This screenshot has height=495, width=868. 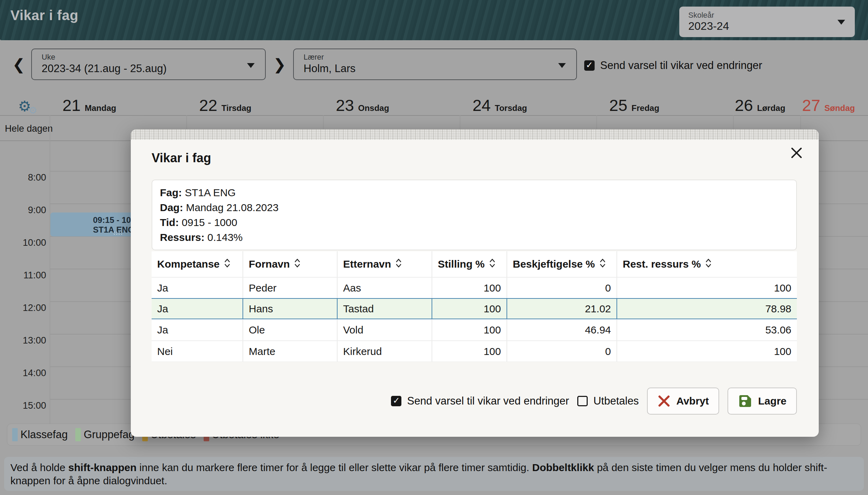 What do you see at coordinates (280, 64) in the screenshot?
I see `next-week-button: ❯` at bounding box center [280, 64].